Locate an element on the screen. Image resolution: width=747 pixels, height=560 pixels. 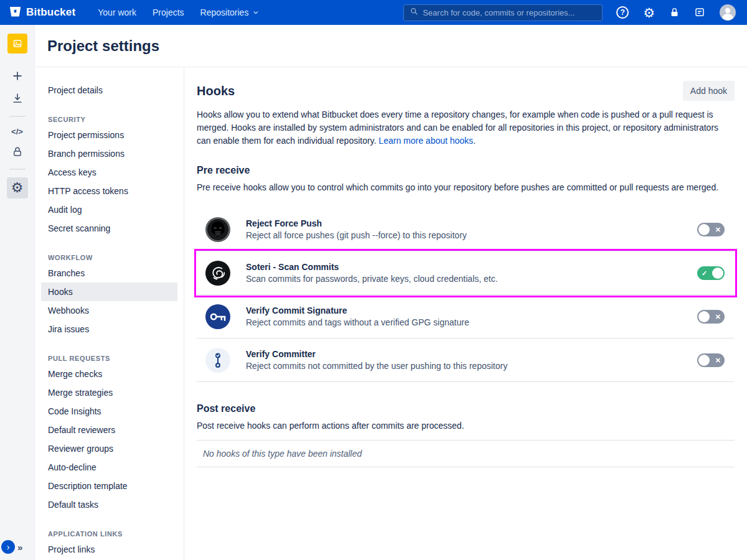
code-icon: </> is located at coordinates (17, 132).